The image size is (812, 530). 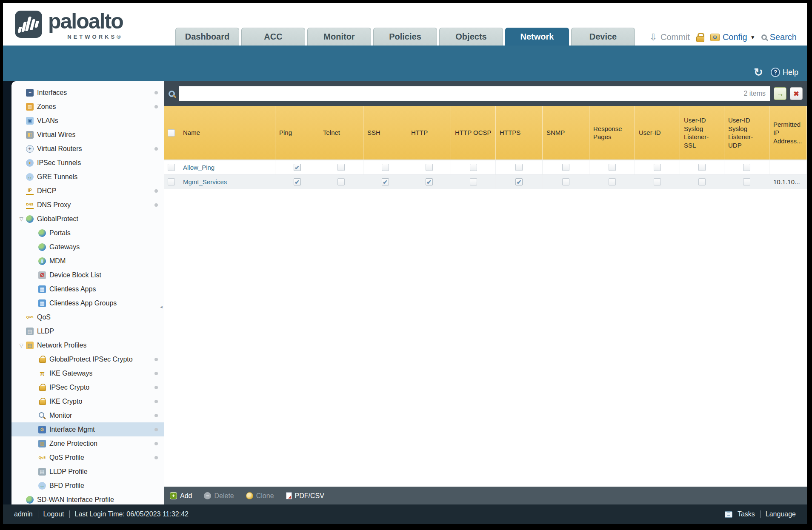 I want to click on column-header-http: HTTP, so click(x=429, y=133).